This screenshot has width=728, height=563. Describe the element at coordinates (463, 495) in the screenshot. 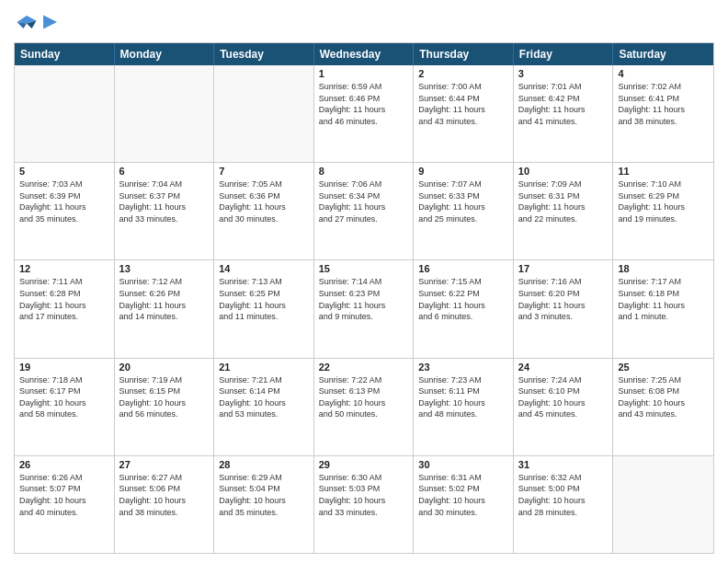

I see `day-info: Sunrise: 6:31 AM Sunset: 5:02 PM Dayligh…` at that location.